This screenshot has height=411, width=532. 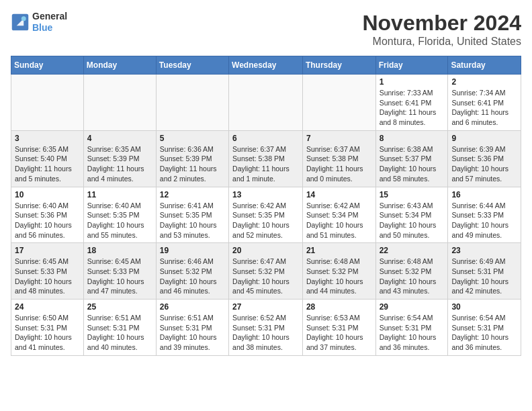 I want to click on day-info: Sunrise: 7:34 AM Sunset: 6:41 PM Dayligh…, so click(x=484, y=107).